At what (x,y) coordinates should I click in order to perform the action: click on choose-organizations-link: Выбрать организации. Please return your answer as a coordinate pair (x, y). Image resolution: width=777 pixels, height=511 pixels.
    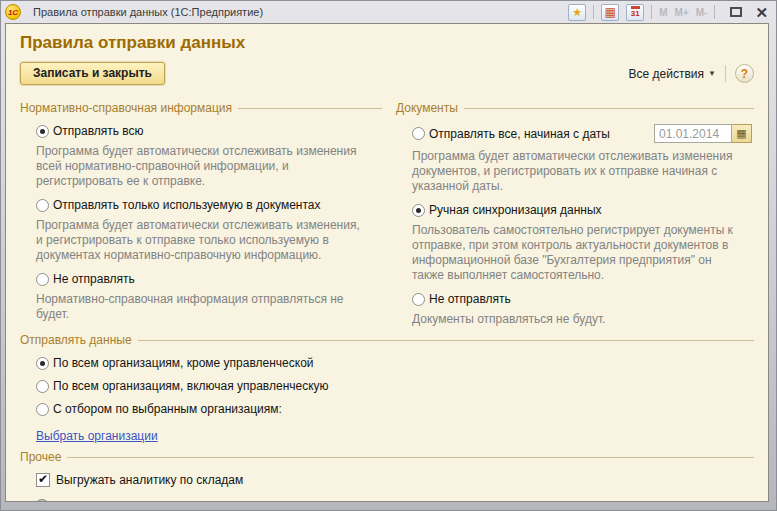
    Looking at the image, I should click on (97, 436).